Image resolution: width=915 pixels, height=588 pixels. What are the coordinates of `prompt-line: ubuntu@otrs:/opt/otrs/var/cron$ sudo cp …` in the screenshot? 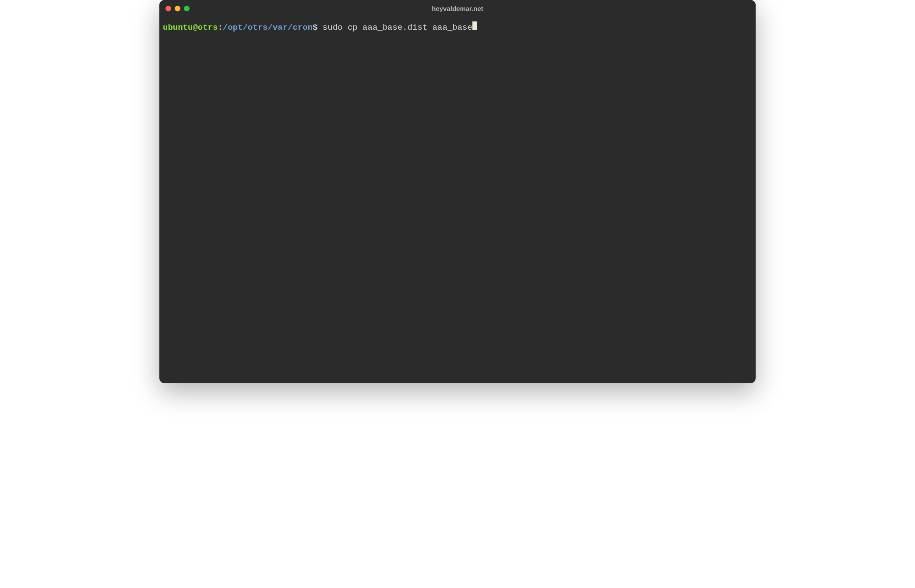 It's located at (458, 27).